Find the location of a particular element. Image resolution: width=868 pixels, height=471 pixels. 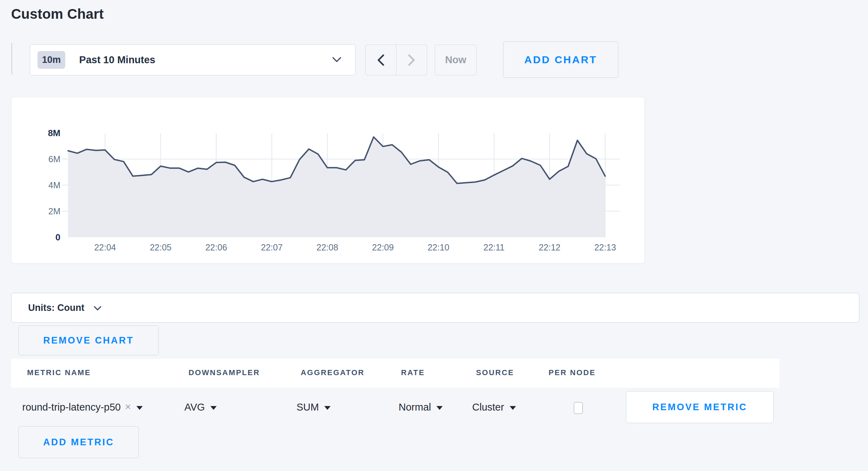

remove-metric-button: REMOVE METRIC is located at coordinates (700, 407).